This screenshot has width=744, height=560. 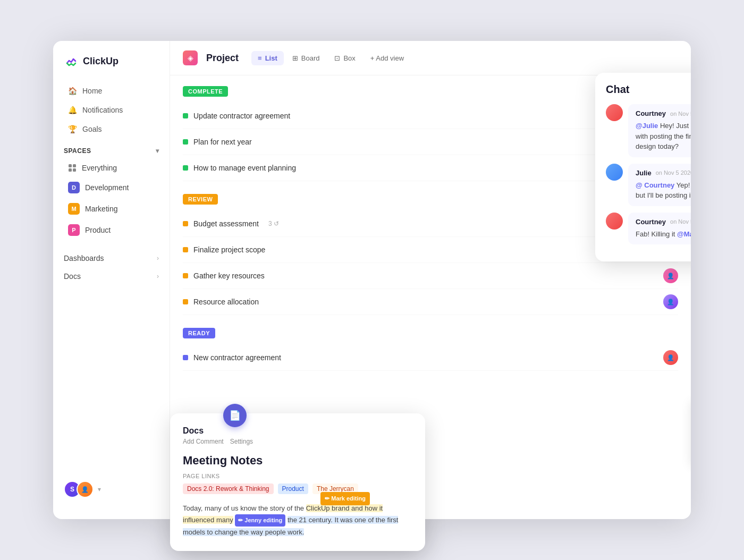 What do you see at coordinates (644, 173) in the screenshot?
I see `chat-author-2: Julie` at bounding box center [644, 173].